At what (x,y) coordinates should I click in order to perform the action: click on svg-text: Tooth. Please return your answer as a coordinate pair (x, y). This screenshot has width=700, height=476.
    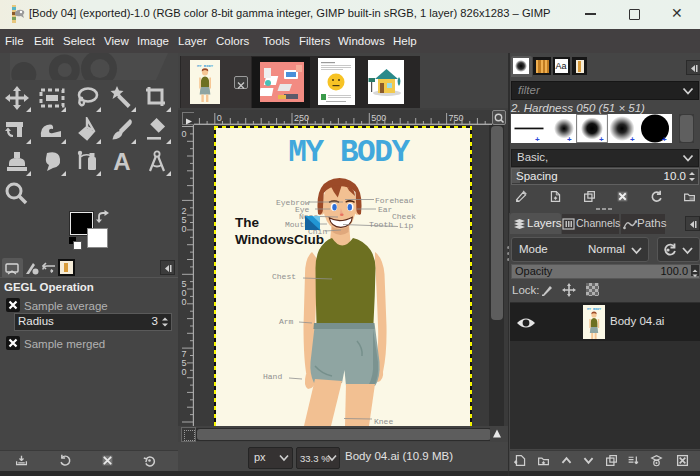
    Looking at the image, I should click on (381, 224).